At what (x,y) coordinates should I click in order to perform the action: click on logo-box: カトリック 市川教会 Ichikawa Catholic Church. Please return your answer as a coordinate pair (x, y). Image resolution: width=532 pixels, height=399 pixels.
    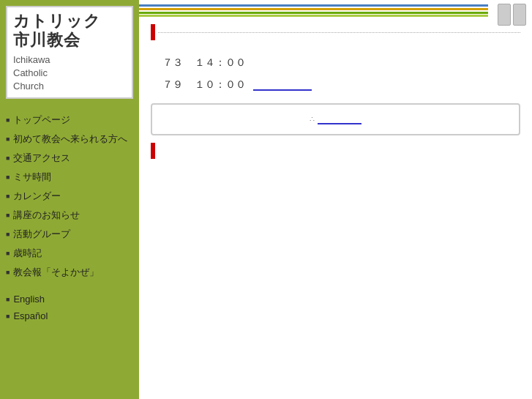
    Looking at the image, I should click on (70, 53).